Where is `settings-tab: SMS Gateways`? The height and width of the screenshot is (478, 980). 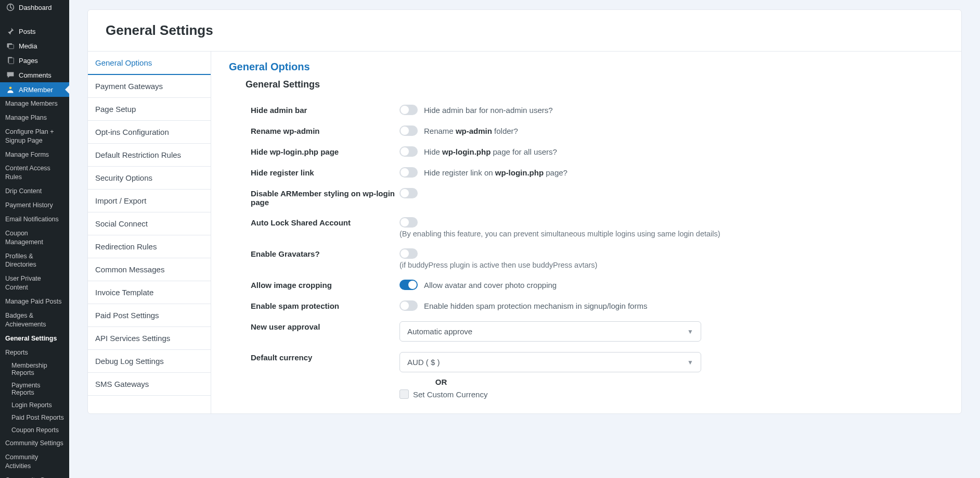 settings-tab: SMS Gateways is located at coordinates (149, 384).